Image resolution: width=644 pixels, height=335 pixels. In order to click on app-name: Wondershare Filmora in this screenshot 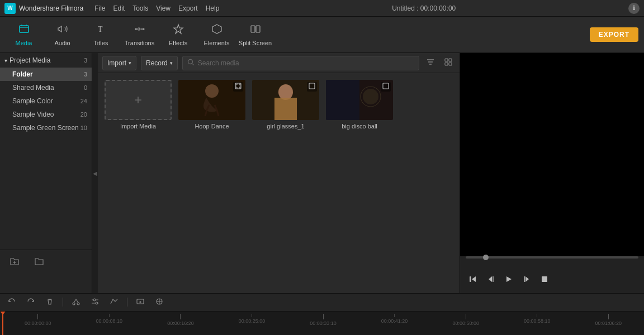, I will do `click(51, 8)`.